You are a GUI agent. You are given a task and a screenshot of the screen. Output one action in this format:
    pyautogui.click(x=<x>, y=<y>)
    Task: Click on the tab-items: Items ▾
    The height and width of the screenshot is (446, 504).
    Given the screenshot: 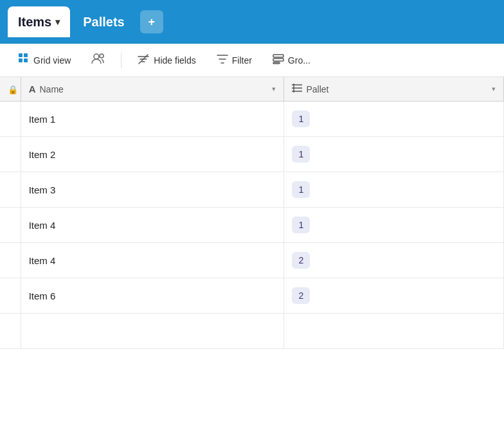 What is the action you would take?
    pyautogui.click(x=39, y=22)
    